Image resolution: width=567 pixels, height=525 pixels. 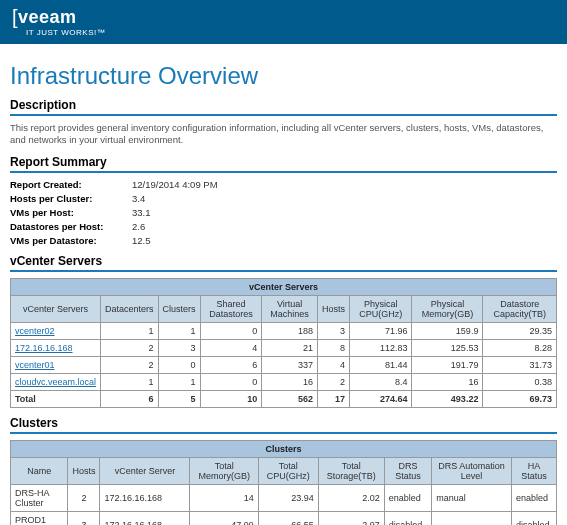 What do you see at coordinates (56, 382) in the screenshot?
I see `vcenter-link: cloudvc.veeam.local` at bounding box center [56, 382].